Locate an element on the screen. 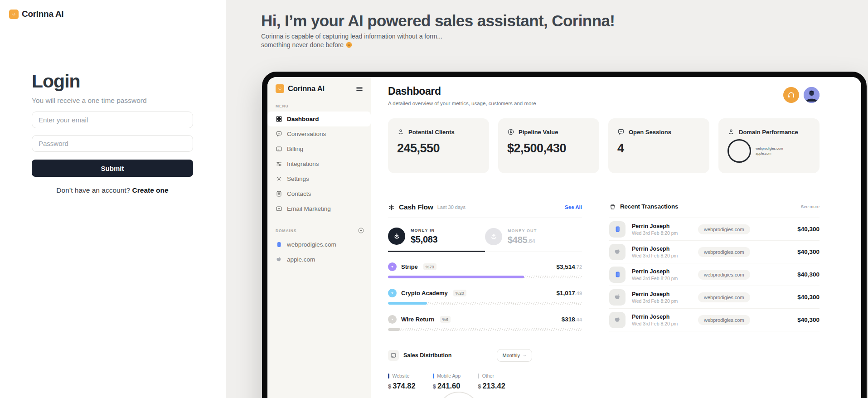 The height and width of the screenshot is (398, 868). sidebar-menu-item: Settings is located at coordinates (319, 179).